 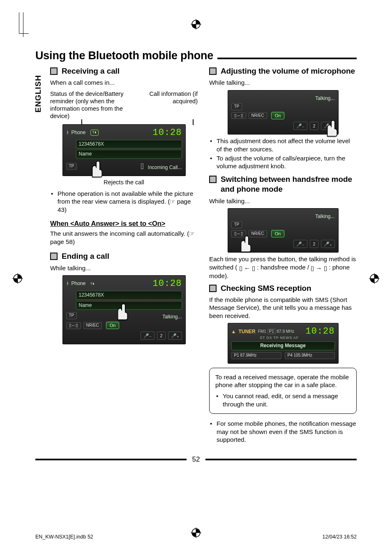 What do you see at coordinates (276, 332) in the screenshot?
I see `band-chip: FM1 P1 87.9 MHz` at bounding box center [276, 332].